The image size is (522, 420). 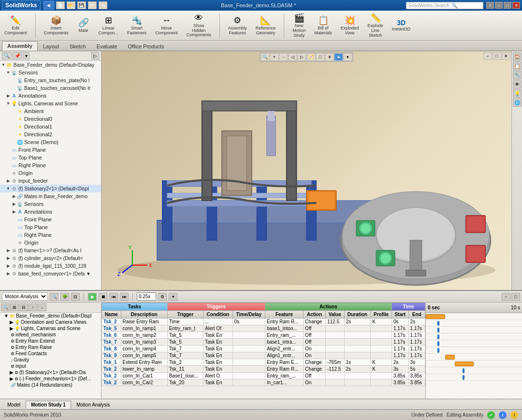 What do you see at coordinates (95, 56) in the screenshot?
I see `tree-collapse-btn: ▷` at bounding box center [95, 56].